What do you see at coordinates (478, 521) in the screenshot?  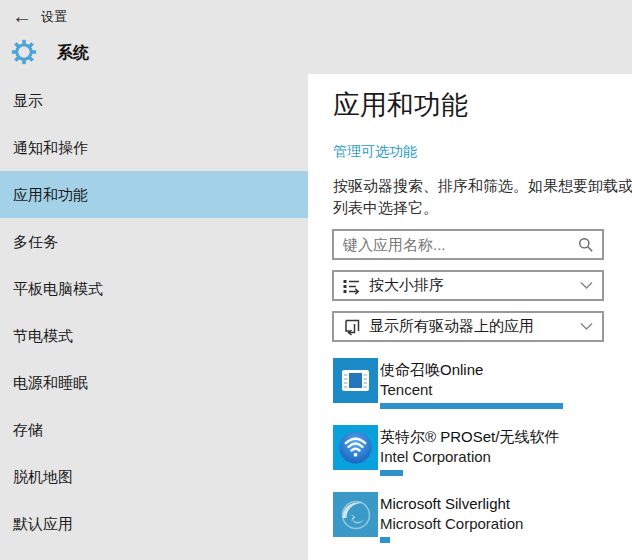 I see `app-list-item: Microsoft Silverlight Microsoft Corporat…` at bounding box center [478, 521].